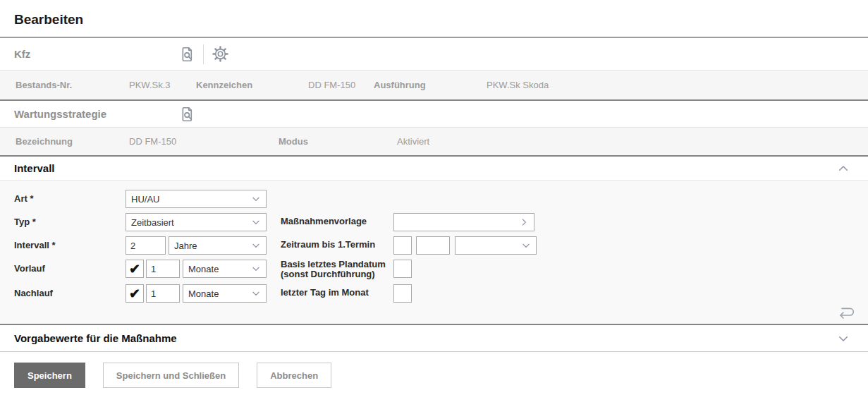  I want to click on intervall-section-title: Intervall, so click(35, 168).